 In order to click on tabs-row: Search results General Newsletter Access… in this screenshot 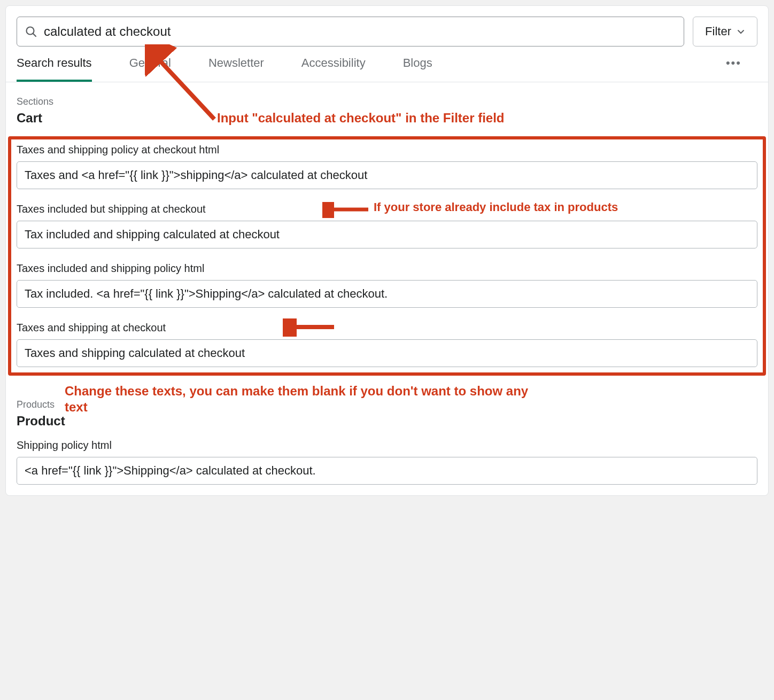, I will do `click(387, 64)`.